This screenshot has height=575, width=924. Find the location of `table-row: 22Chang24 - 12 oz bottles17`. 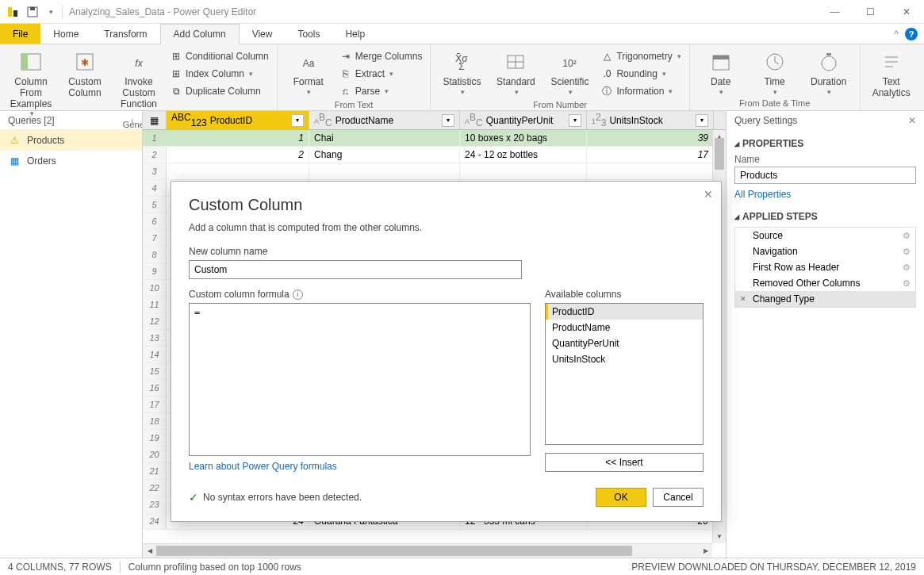

table-row: 22Chang24 - 12 oz bottles17 is located at coordinates (435, 155).